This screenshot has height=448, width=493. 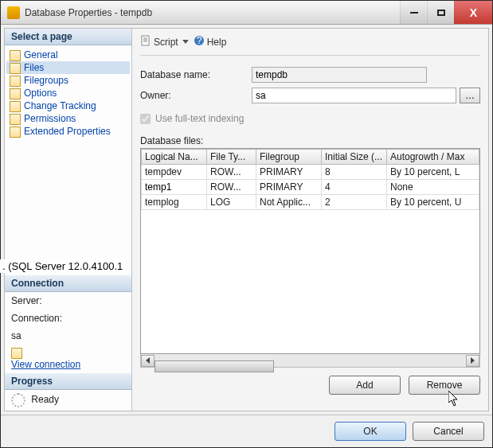 What do you see at coordinates (289, 158) in the screenshot?
I see `col-filegroup: Filegroup` at bounding box center [289, 158].